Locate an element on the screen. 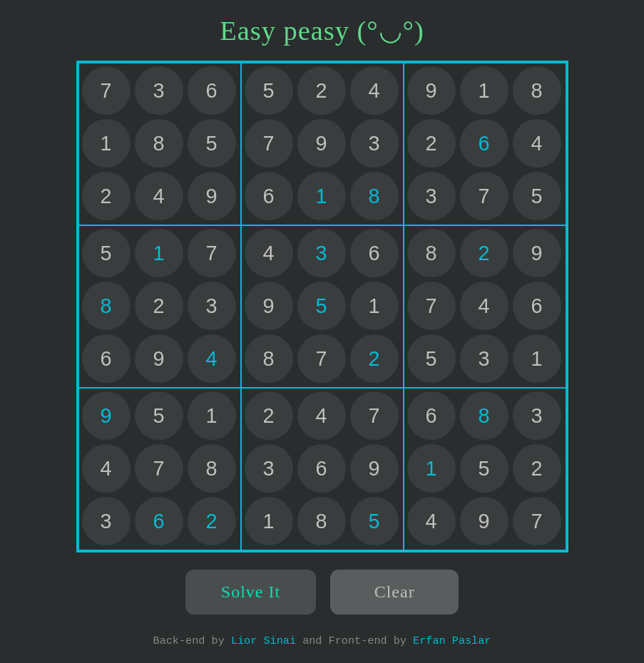  cell-3-3: 4 is located at coordinates (269, 253).